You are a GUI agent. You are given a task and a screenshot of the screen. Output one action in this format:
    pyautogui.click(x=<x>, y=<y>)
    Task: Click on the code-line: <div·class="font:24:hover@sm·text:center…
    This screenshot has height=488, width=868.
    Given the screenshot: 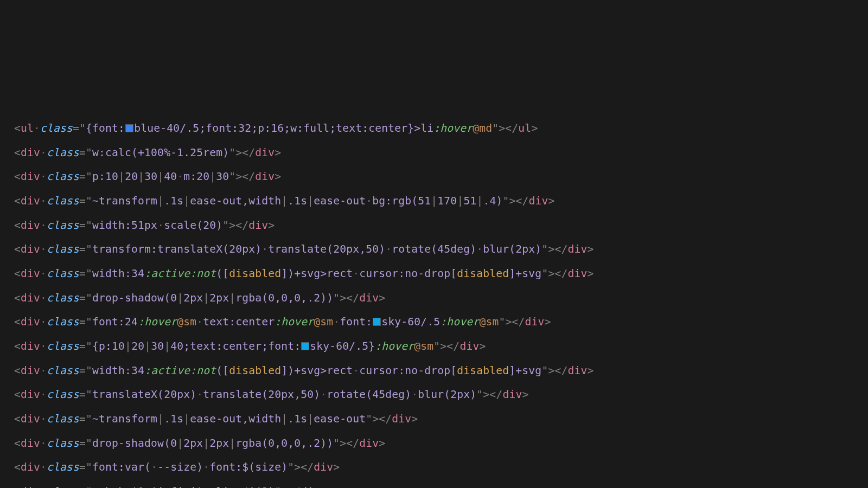 What is the action you would take?
    pyautogui.click(x=434, y=322)
    